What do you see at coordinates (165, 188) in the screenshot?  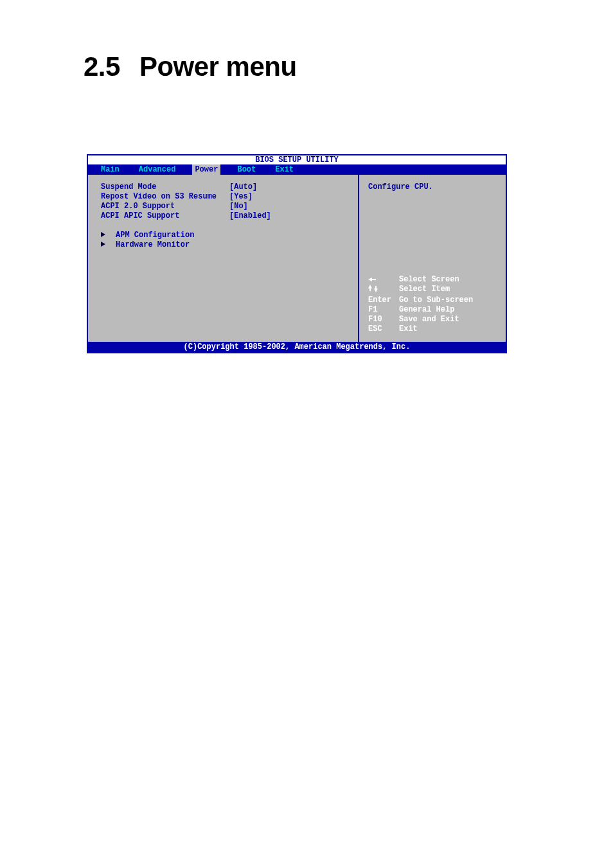 I see `setting-label: Suspend Mode` at bounding box center [165, 188].